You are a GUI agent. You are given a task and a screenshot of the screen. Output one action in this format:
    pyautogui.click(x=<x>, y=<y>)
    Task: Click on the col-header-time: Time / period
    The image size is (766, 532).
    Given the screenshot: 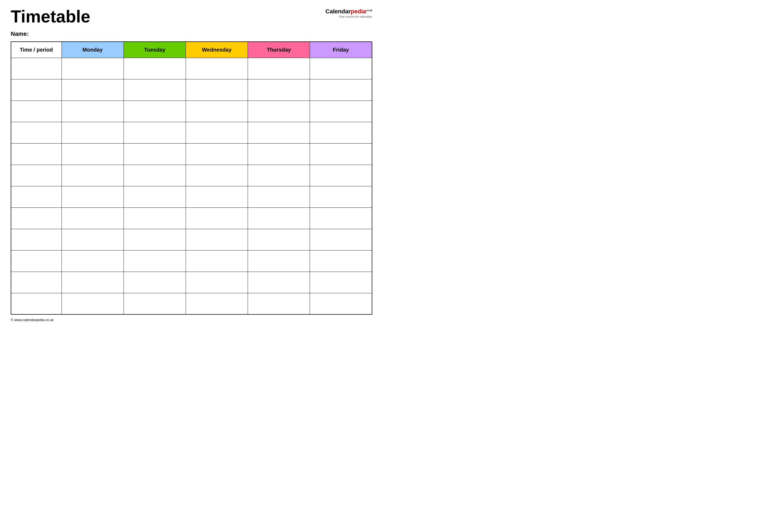 What is the action you would take?
    pyautogui.click(x=36, y=50)
    